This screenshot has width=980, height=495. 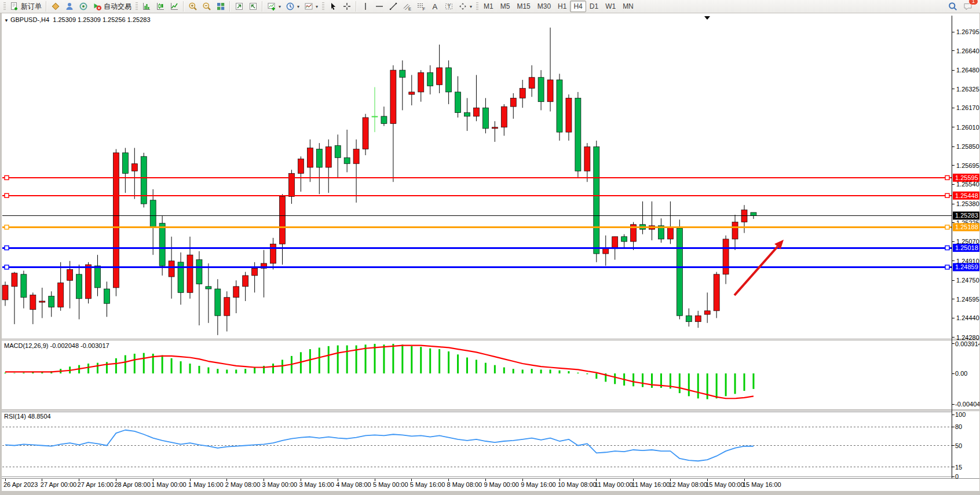 What do you see at coordinates (379, 6) in the screenshot?
I see `hline-tool-button` at bounding box center [379, 6].